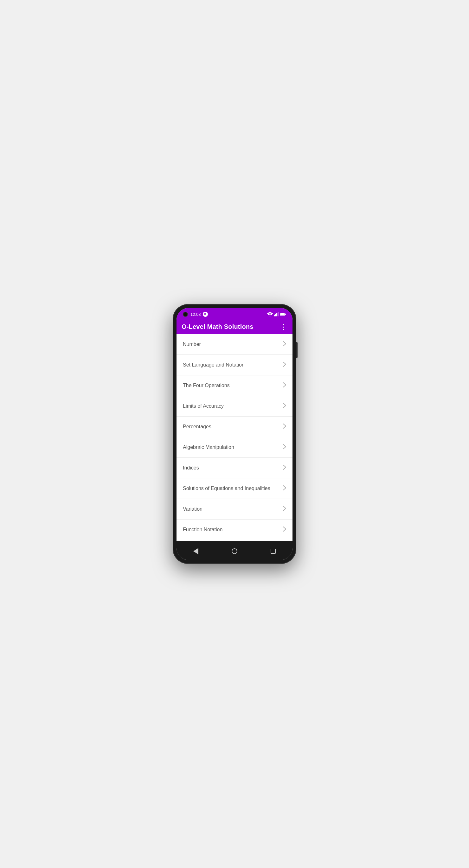  What do you see at coordinates (235, 551) in the screenshot?
I see `home-button` at bounding box center [235, 551].